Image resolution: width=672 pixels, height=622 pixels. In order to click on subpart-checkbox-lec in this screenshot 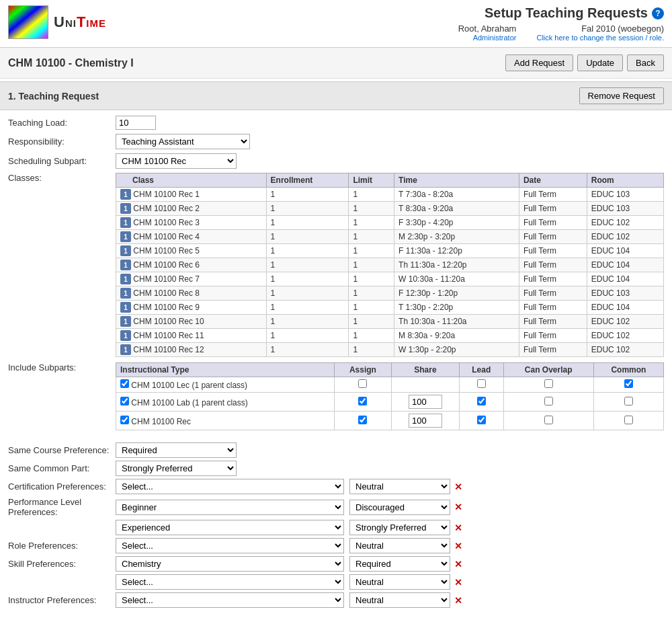, I will do `click(125, 383)`.